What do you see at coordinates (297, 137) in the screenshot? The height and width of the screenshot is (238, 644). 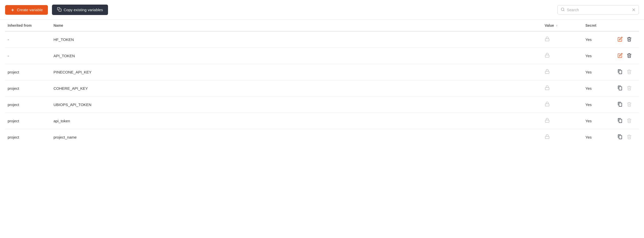 I see `cell-name: project_name` at bounding box center [297, 137].